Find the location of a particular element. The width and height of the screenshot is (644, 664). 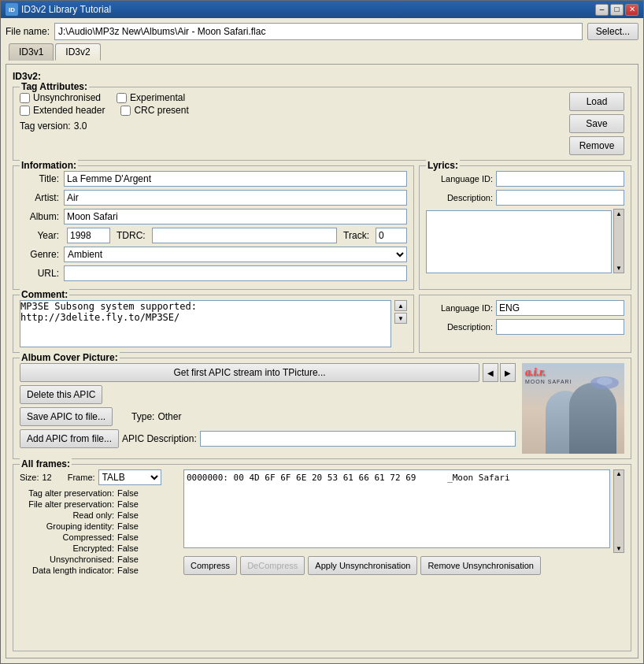

genre-label: Genre: is located at coordinates (39, 254).